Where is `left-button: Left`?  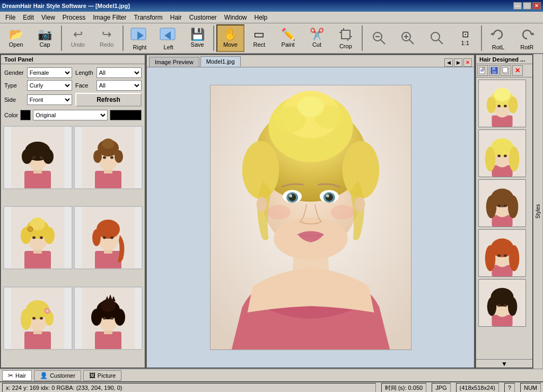 left-button: Left is located at coordinates (169, 38).